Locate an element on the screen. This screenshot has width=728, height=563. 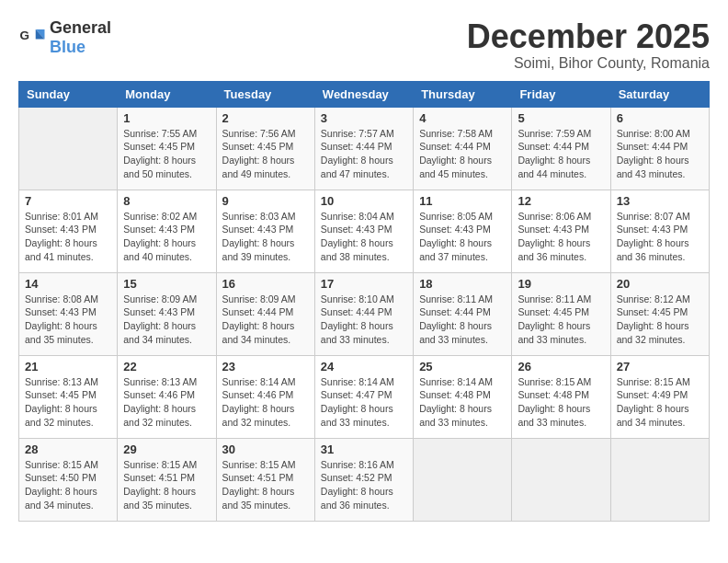
day-number: 27 is located at coordinates (660, 366).